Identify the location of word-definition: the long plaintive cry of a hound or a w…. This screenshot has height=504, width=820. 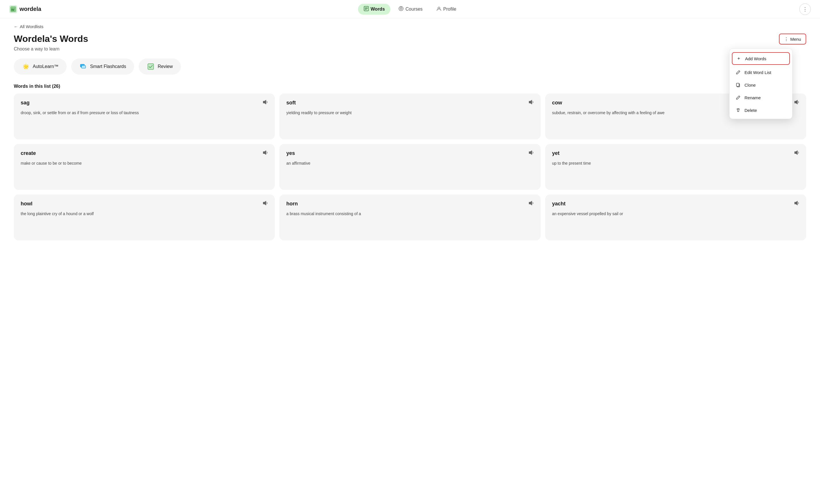
(144, 214).